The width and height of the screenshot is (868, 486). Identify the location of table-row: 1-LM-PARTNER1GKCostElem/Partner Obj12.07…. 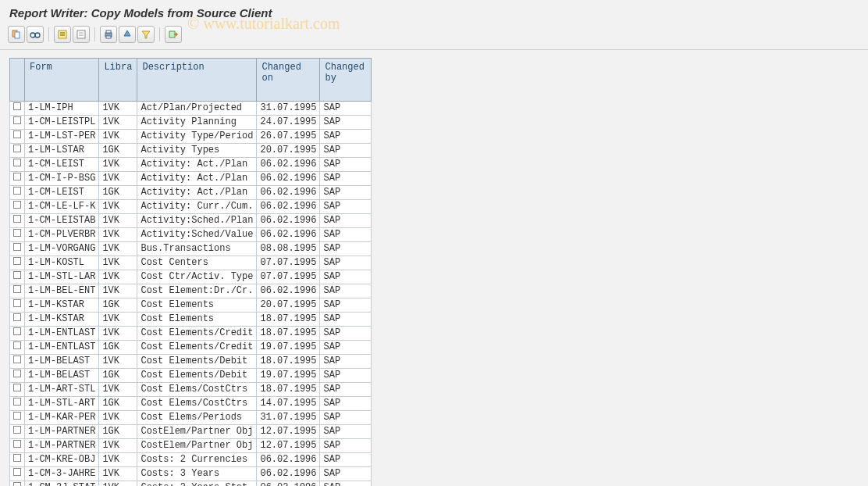
(190, 432).